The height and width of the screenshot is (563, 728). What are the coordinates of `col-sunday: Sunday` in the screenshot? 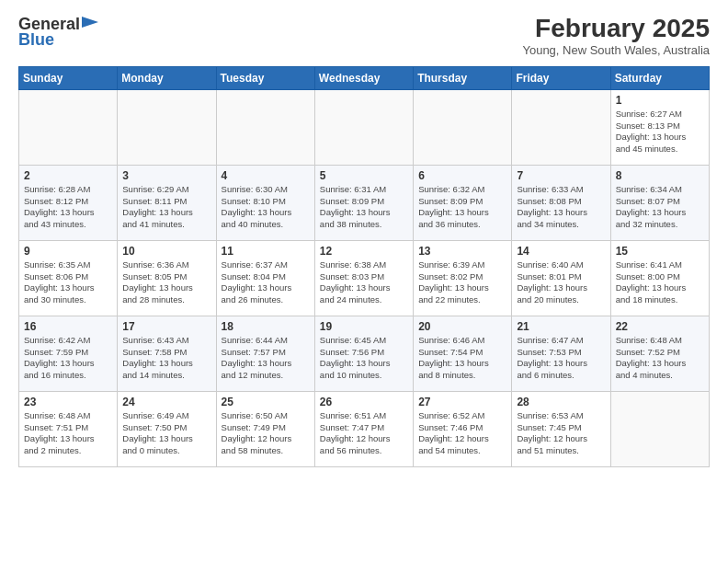 It's located at (68, 77).